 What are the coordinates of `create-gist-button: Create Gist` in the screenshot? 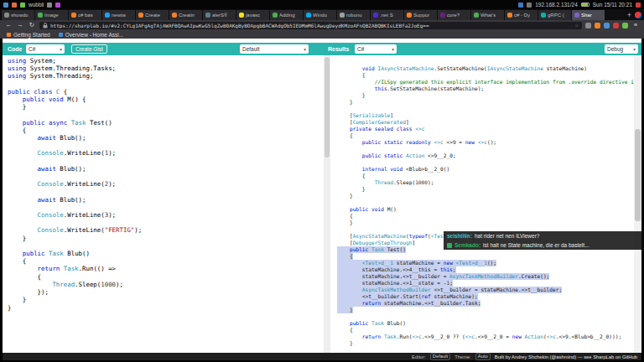 It's located at (89, 49).